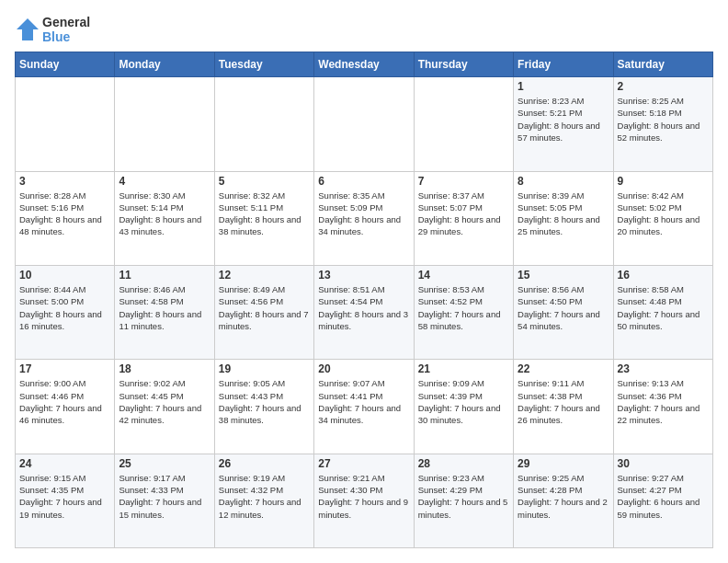 Image resolution: width=728 pixels, height=563 pixels. I want to click on day-info: Sunrise: 8:56 AM Sunset: 4:50 PM Dayligh…, so click(563, 307).